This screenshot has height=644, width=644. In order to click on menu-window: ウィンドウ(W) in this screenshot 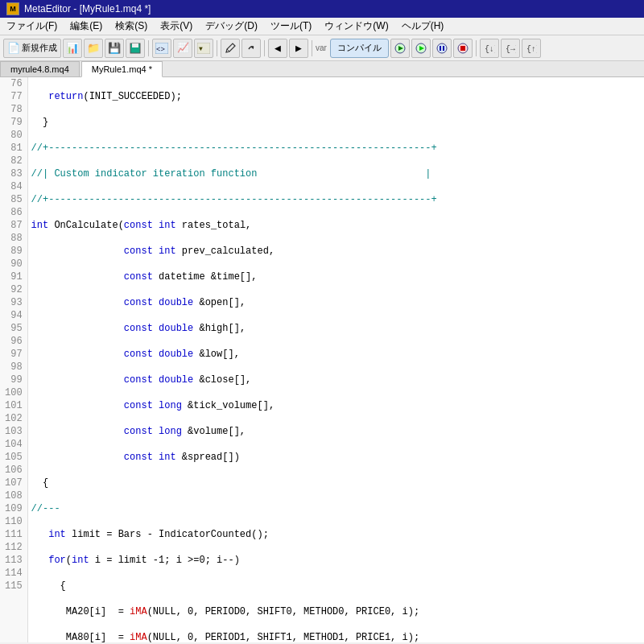, I will do `click(356, 26)`.